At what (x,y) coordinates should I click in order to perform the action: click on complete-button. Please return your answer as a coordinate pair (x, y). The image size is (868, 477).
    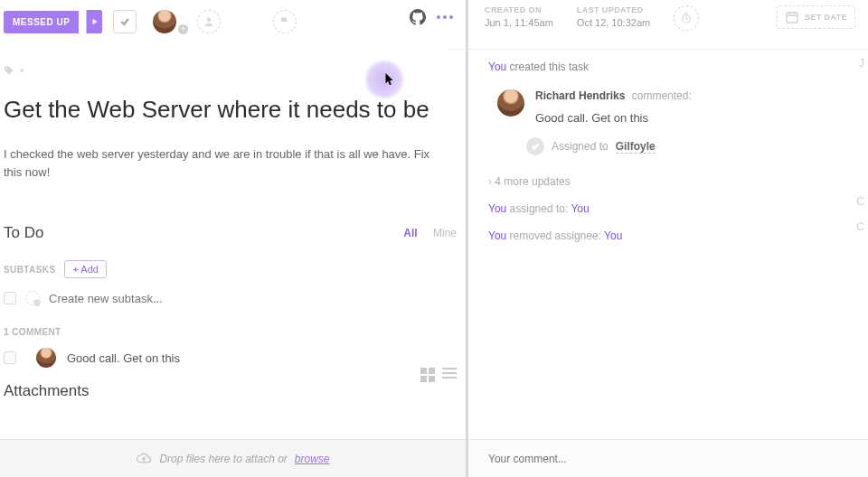
    Looking at the image, I should click on (125, 22).